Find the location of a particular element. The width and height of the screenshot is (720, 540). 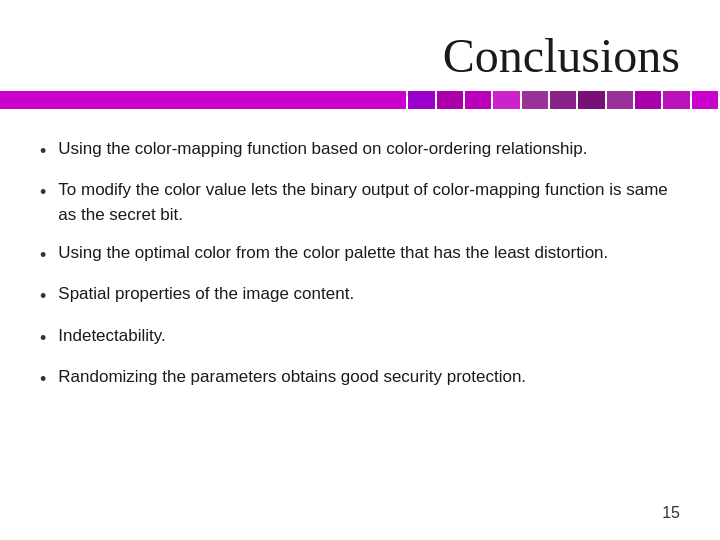

bullet-text-0: Using the color-mapping function based o… is located at coordinates (322, 150).